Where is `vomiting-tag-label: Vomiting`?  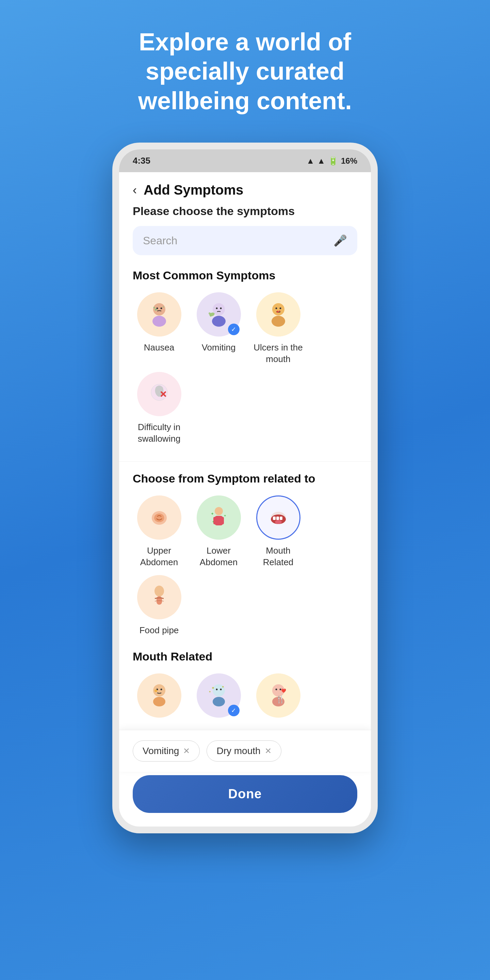
vomiting-tag-label: Vomiting is located at coordinates (161, 751).